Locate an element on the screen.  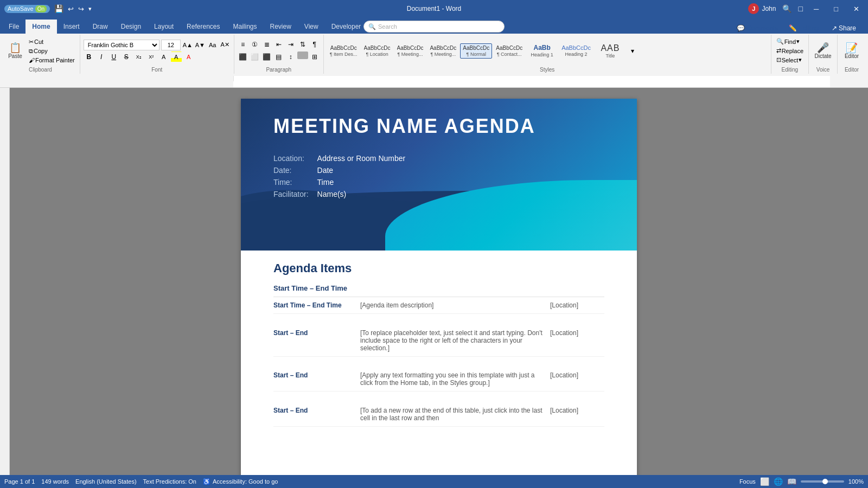
italic-button: I is located at coordinates (101, 57).